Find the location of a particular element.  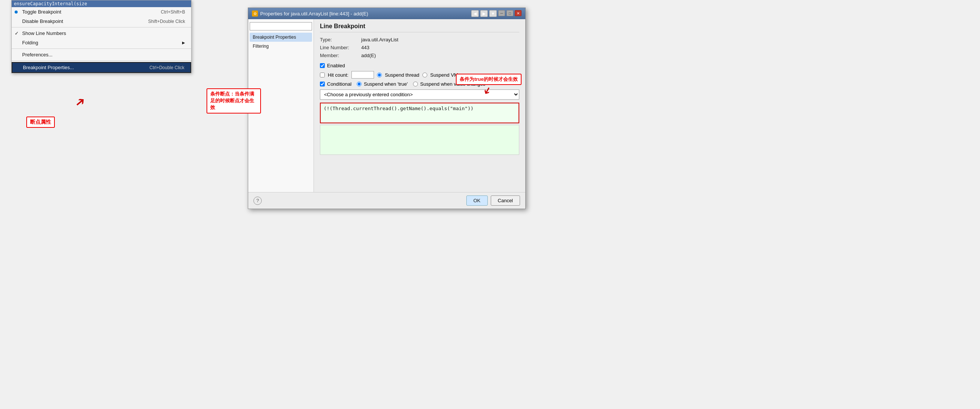

enabled-row: Enabled is located at coordinates (420, 66).